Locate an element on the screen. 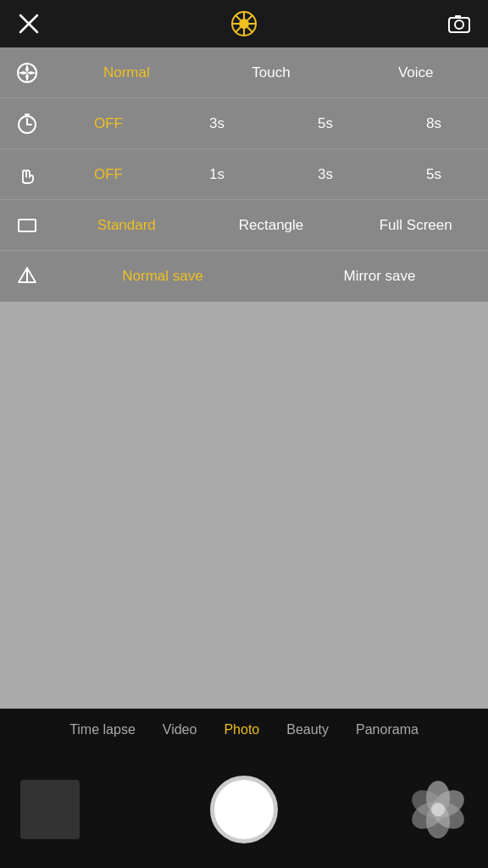 This screenshot has width=488, height=868. aspect-ratio-icon is located at coordinates (27, 225).